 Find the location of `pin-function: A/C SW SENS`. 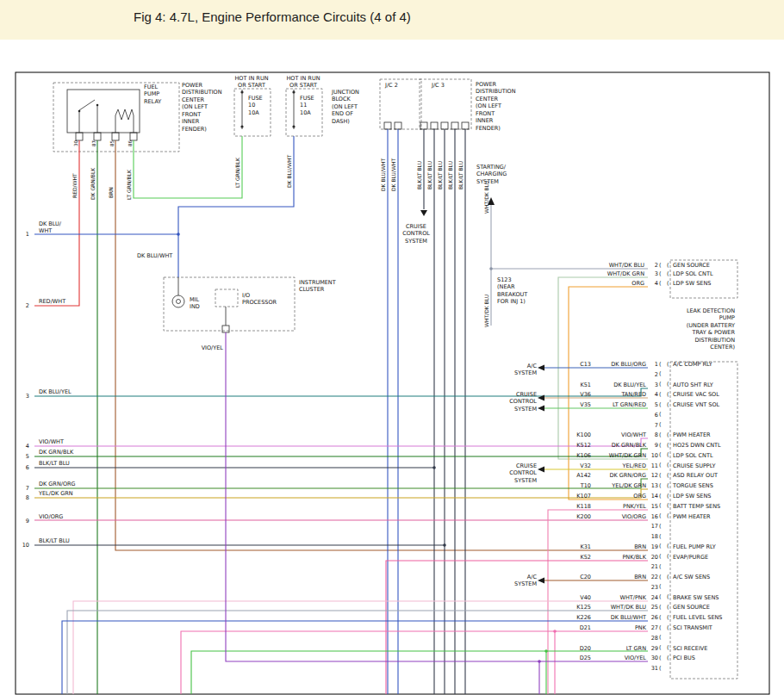

pin-function: A/C SW SENS is located at coordinates (691, 577).